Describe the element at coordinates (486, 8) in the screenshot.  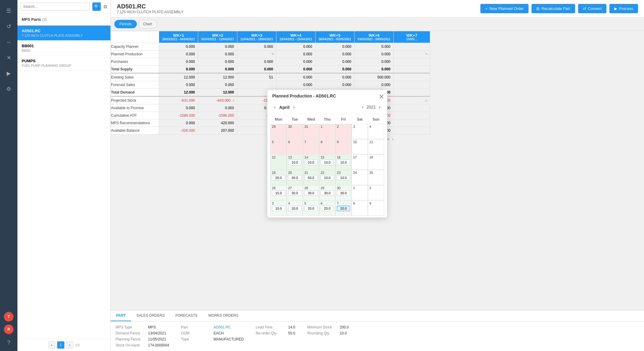
I see `plus-icon: +` at that location.